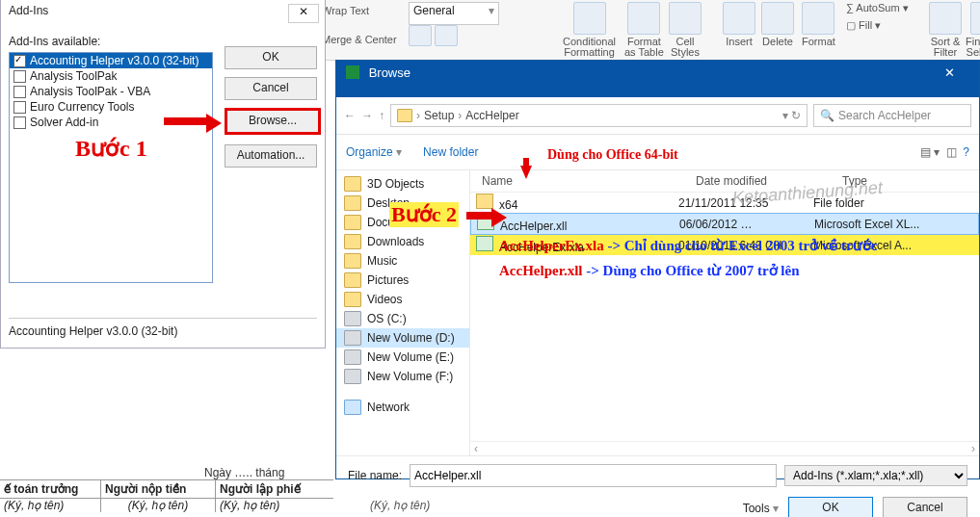 The image size is (980, 517). I want to click on conditional-formatting: Conditional Formatting, so click(590, 30).